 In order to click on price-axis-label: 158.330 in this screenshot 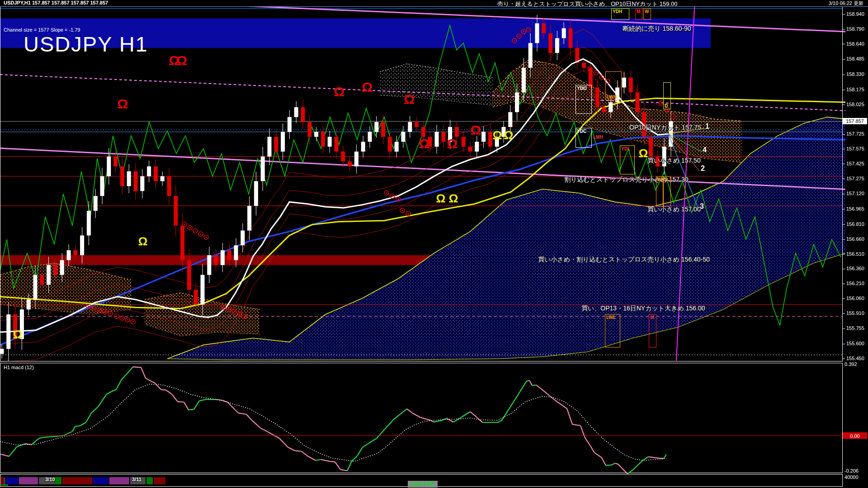, I will do `click(855, 74)`.